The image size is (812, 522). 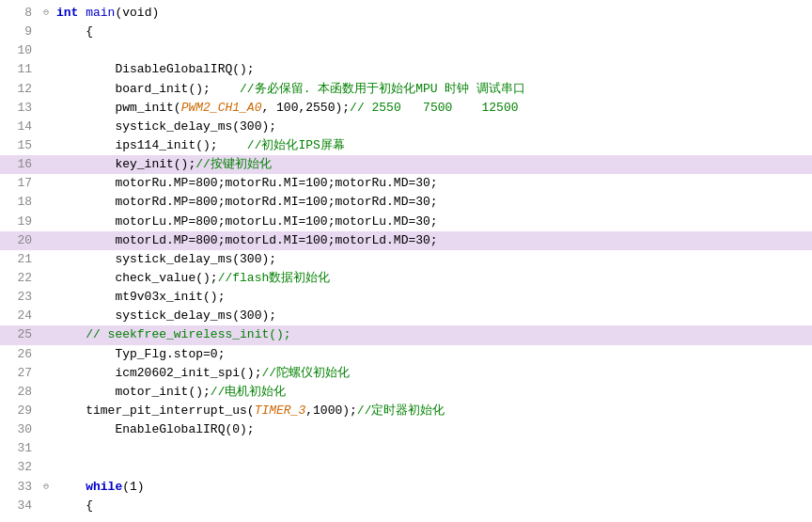 I want to click on code-line: 15 ips114_init(); //初始化IPS屏幕, so click(x=406, y=146).